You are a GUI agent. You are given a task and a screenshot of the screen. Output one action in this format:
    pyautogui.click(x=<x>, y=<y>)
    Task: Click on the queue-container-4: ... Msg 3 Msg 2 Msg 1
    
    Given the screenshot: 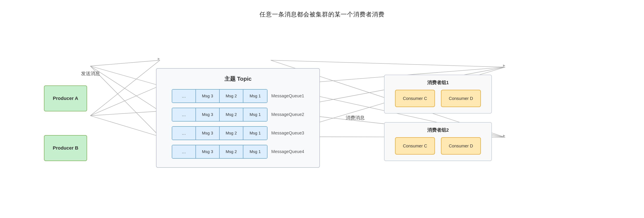 What is the action you would take?
    pyautogui.click(x=220, y=152)
    